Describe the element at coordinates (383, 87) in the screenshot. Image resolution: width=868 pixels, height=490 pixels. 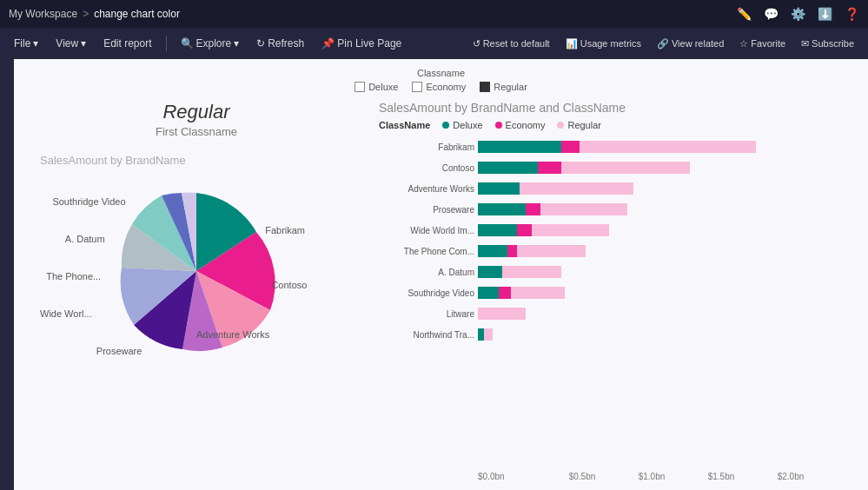
I see `legend-deluxe-label: Deluxe` at that location.